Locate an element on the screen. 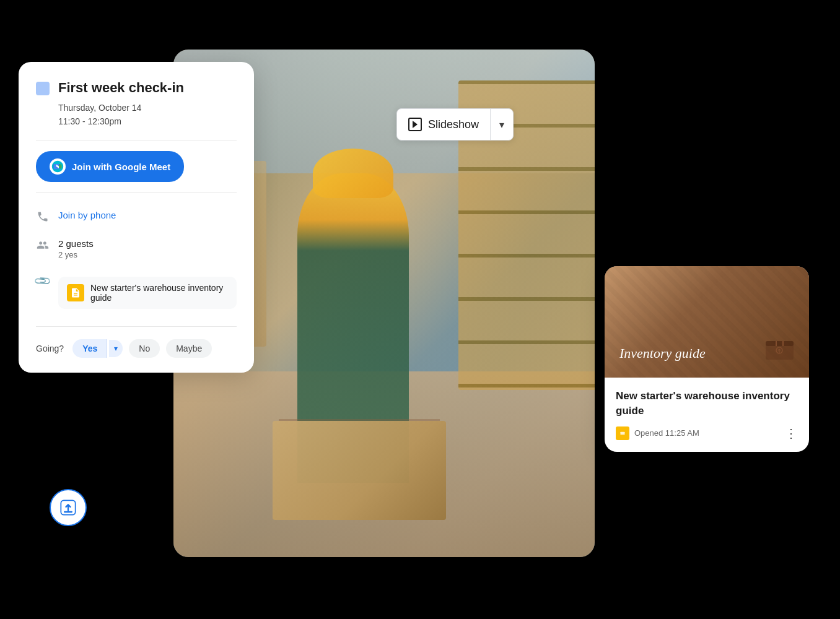 The height and width of the screenshot is (619, 840). play-icon is located at coordinates (415, 124).